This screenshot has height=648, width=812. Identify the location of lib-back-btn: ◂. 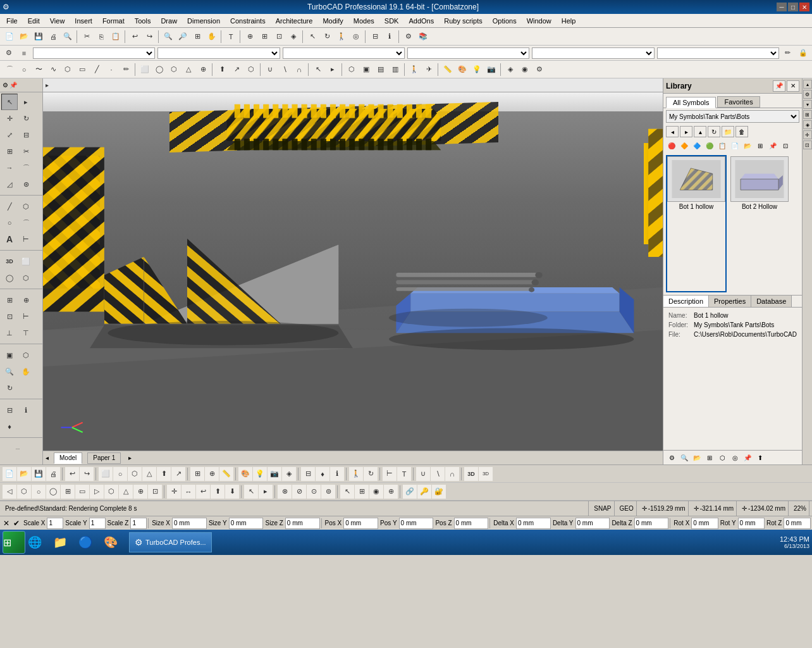
(672, 132).